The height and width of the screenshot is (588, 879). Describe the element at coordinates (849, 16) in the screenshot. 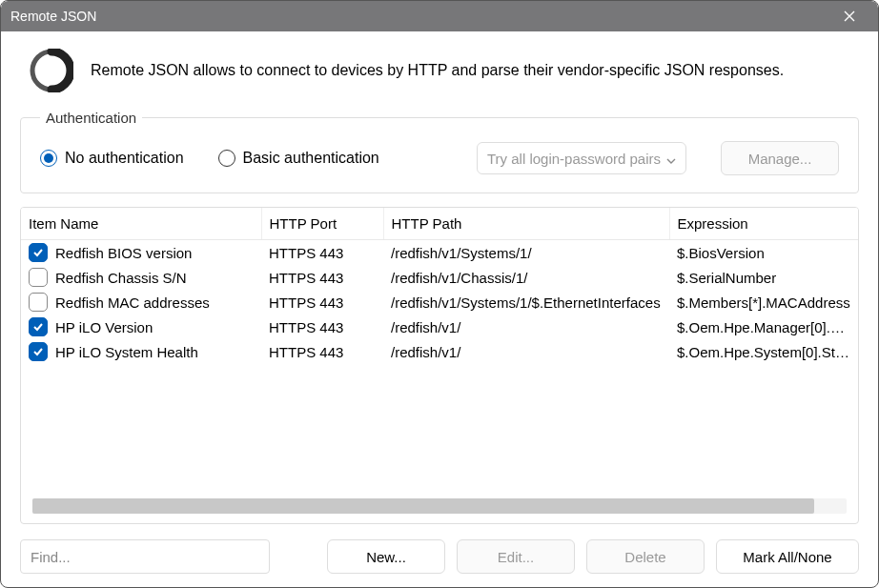

I see `close-button` at that location.